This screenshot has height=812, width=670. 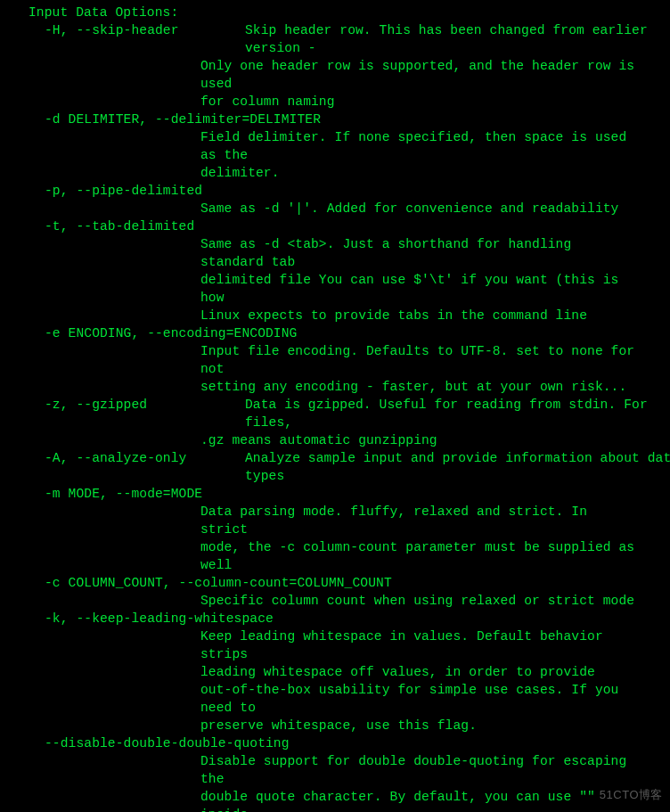 What do you see at coordinates (335, 414) in the screenshot?
I see `option-row: -z, --gzippedData is gzipped. Useful for…` at bounding box center [335, 414].